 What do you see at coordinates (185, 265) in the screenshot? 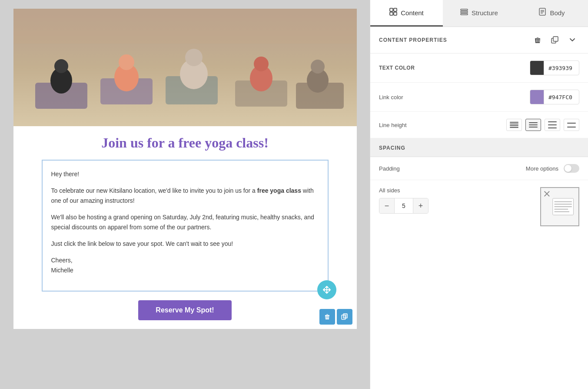
I see `body-para-5: Cheers,Michelle` at bounding box center [185, 265].